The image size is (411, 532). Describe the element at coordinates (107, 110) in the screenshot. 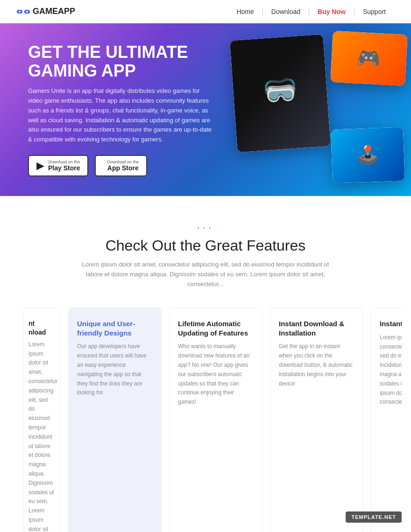

I see `hero-content: GET THE ULTIMATE GAMING APP Gamers Unite…` at that location.